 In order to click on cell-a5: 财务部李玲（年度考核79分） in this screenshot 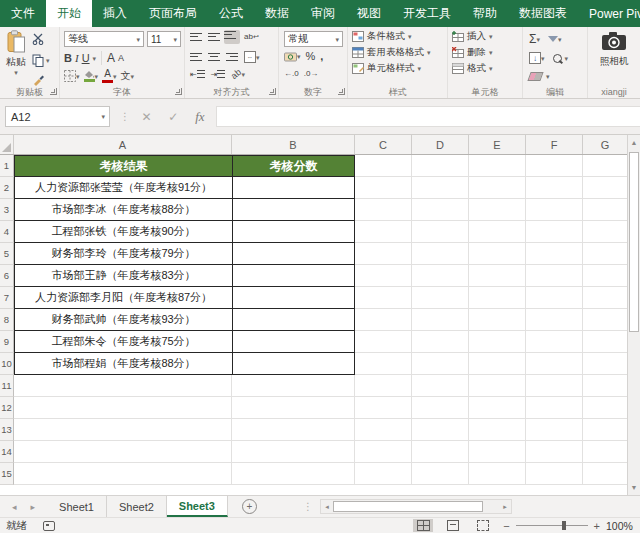, I will do `click(123, 254)`.